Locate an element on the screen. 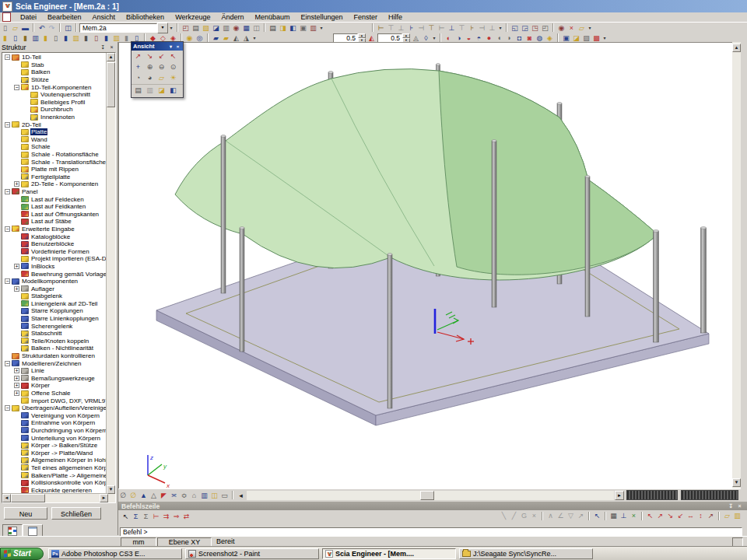 This screenshot has height=560, width=747. schliessen-button: Schließen is located at coordinates (76, 513).